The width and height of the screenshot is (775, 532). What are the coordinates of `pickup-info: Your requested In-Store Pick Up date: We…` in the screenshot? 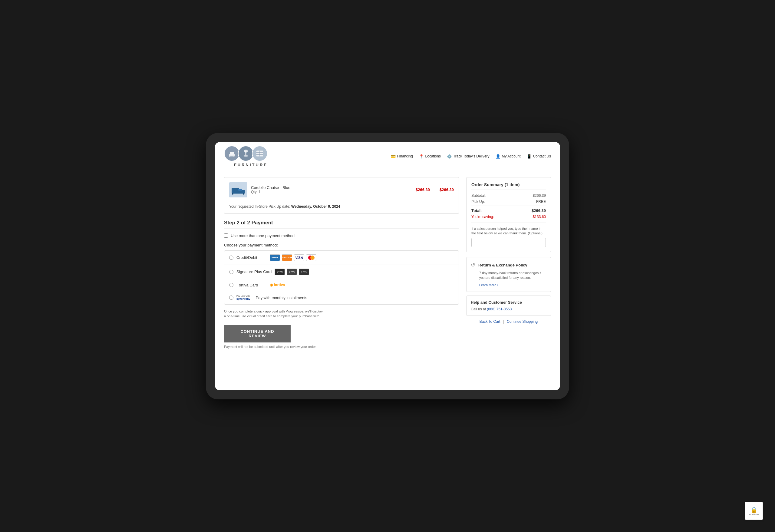 It's located at (341, 205).